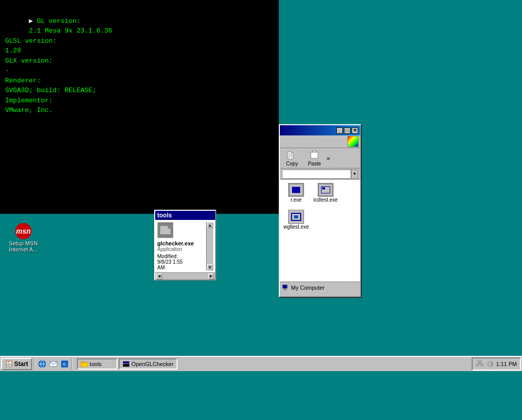 This screenshot has height=420, width=522. What do you see at coordinates (296, 190) in the screenshot?
I see `rexe-icon` at bounding box center [296, 190].